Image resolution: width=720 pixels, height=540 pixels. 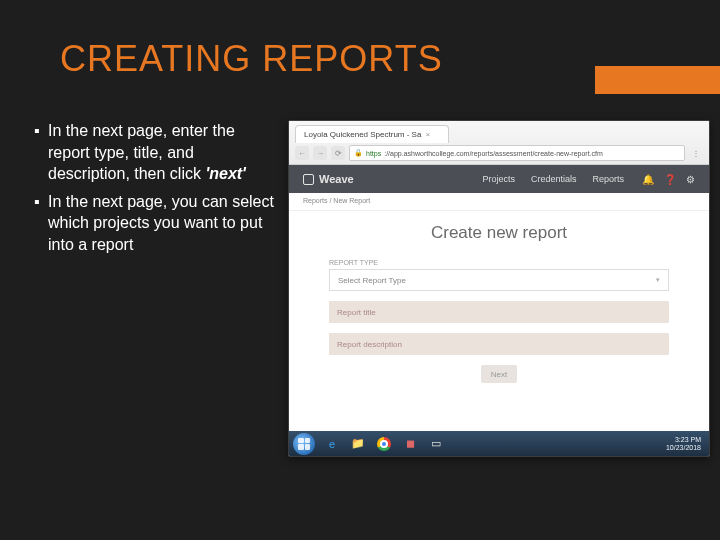 What do you see at coordinates (436, 444) in the screenshot?
I see `pinned-app-icon: ▭` at bounding box center [436, 444].